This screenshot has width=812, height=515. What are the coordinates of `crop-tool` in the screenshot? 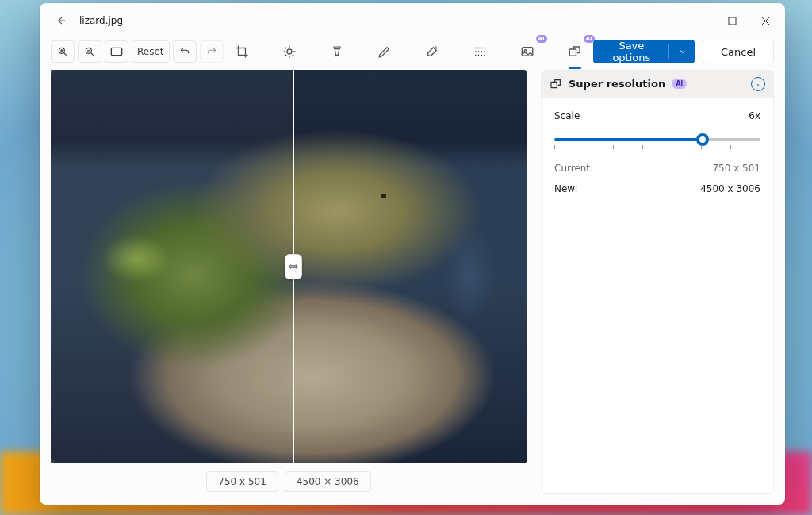 It's located at (242, 52).